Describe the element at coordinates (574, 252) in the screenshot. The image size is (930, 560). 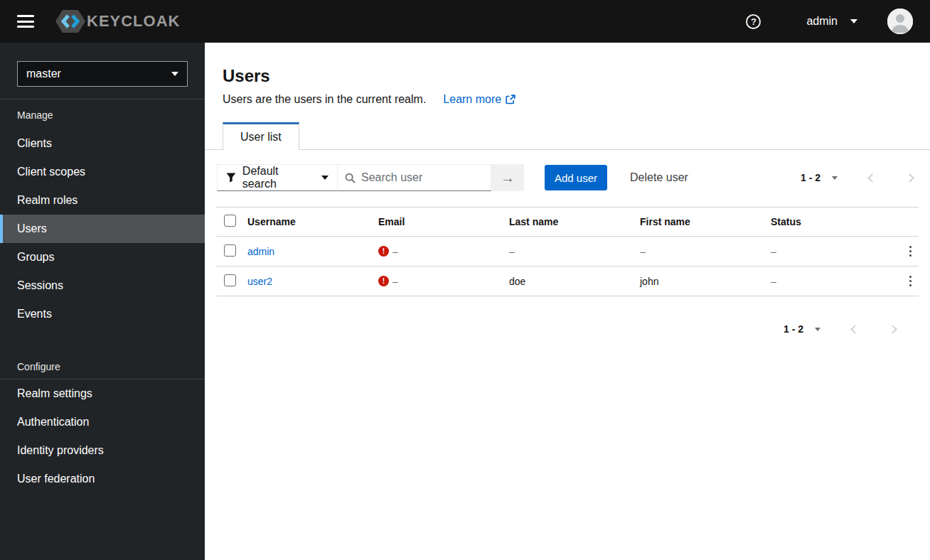
I see `last-name-value: –` at that location.